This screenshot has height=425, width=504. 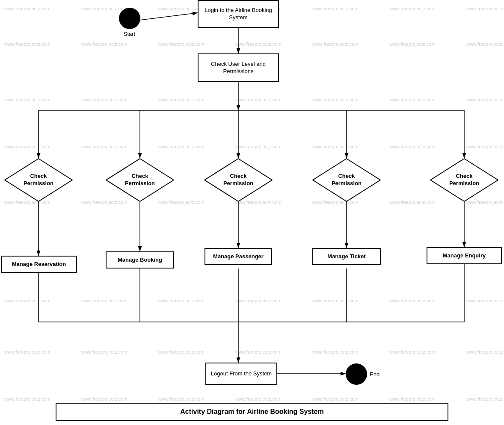 I want to click on manage-enquiry-node: Manage Enquiry, so click(x=464, y=256).